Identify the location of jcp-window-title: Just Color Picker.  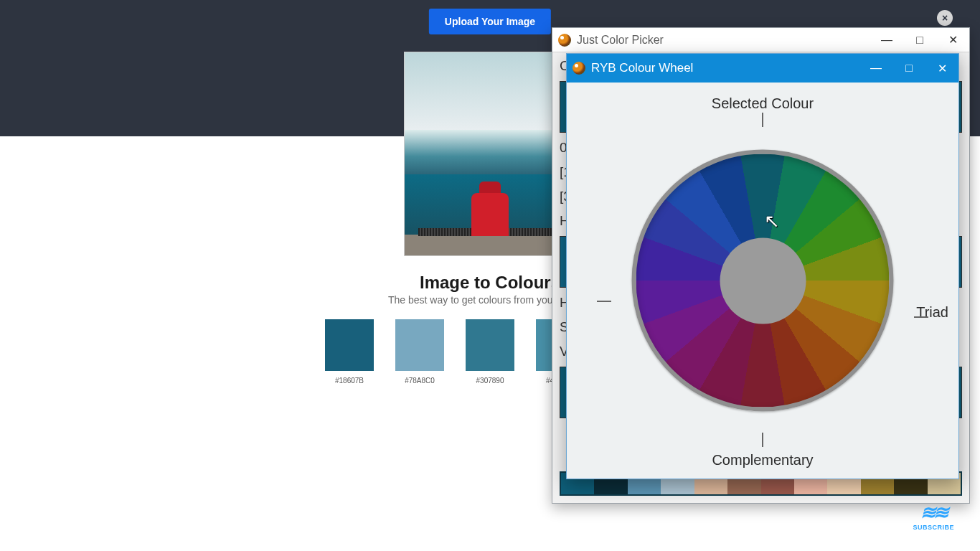
(620, 40).